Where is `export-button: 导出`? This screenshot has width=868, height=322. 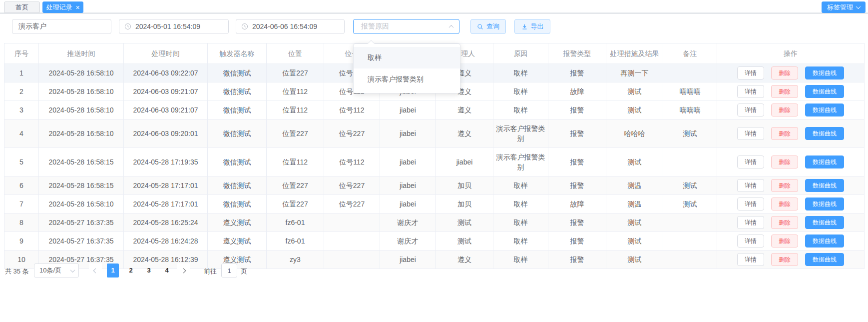 export-button: 导出 is located at coordinates (532, 26).